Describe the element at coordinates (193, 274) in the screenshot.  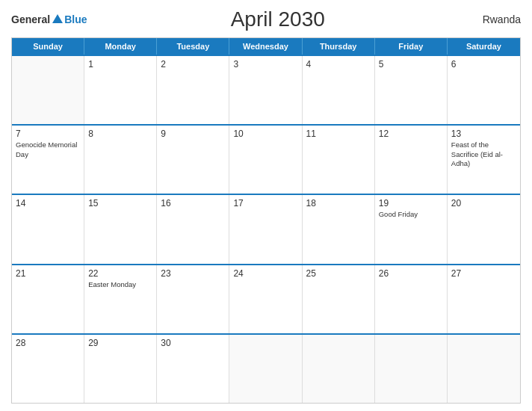
I see `day-number: 23` at that location.